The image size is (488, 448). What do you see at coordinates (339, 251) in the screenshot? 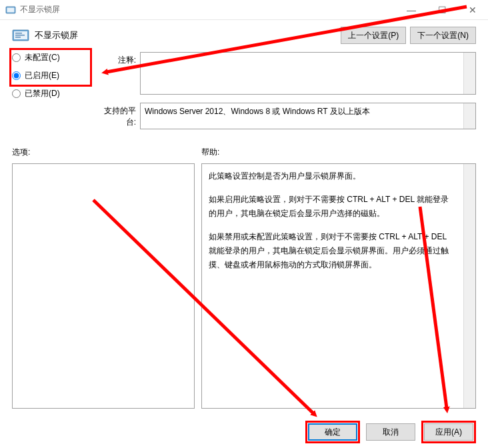
I see `help-paragraph-3: 如果禁用或未配置此策略设置，则对于不需要按 CTRL + ALT + DEL 就…` at bounding box center [339, 251].